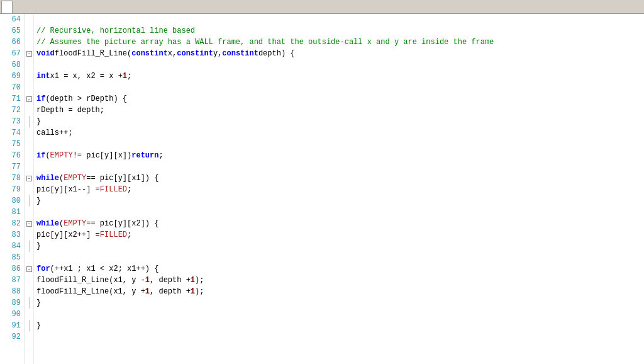 This screenshot has height=364, width=644. Describe the element at coordinates (340, 76) in the screenshot. I see `code-line: int x1 = x, x2 = x + 1;` at that location.